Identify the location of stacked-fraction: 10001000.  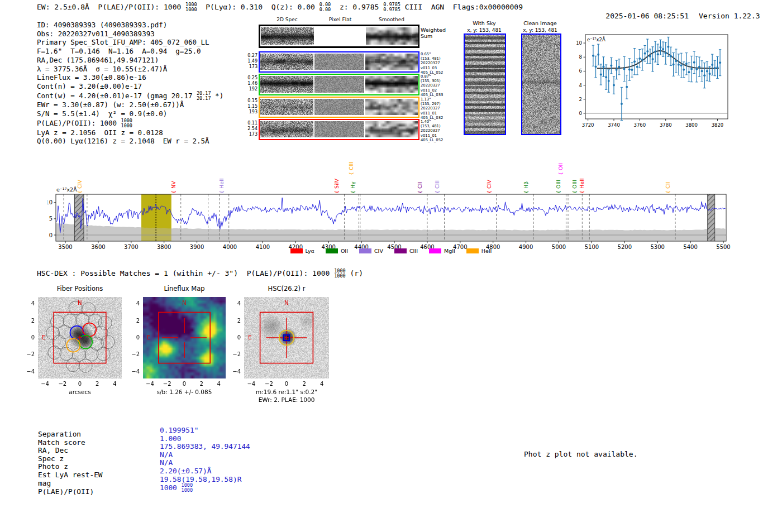
(340, 274).